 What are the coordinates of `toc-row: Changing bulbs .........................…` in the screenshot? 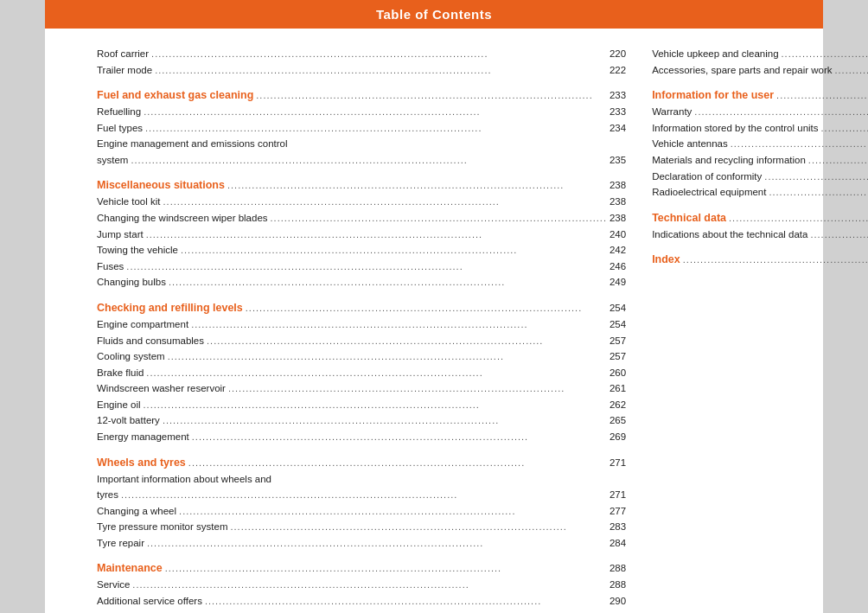 It's located at (361, 282).